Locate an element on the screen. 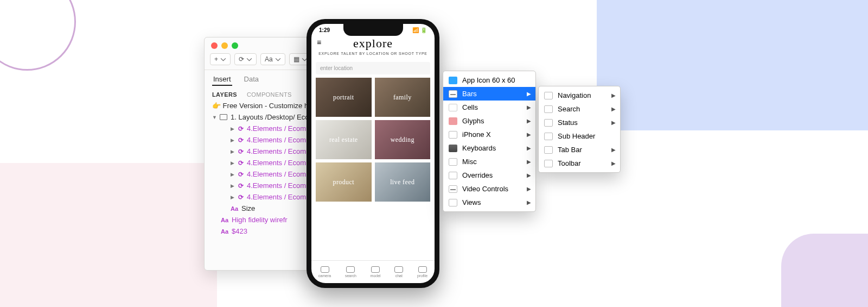  cell-swatch-icon is located at coordinates (453, 108).